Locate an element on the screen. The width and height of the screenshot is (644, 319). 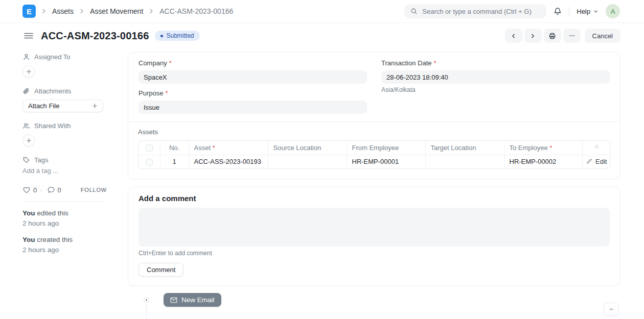
avatar: A is located at coordinates (613, 11).